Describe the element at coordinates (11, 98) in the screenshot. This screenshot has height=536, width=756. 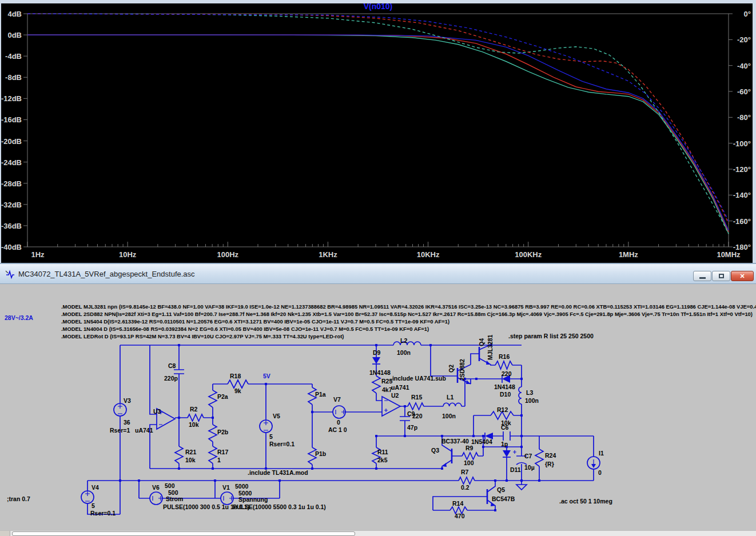
I see `svg-text: -12dB` at that location.